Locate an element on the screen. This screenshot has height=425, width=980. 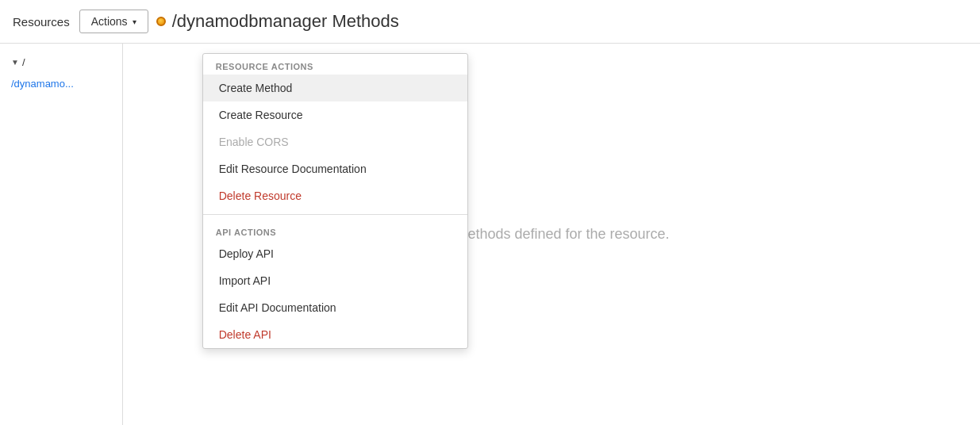
status-dot is located at coordinates (161, 21).